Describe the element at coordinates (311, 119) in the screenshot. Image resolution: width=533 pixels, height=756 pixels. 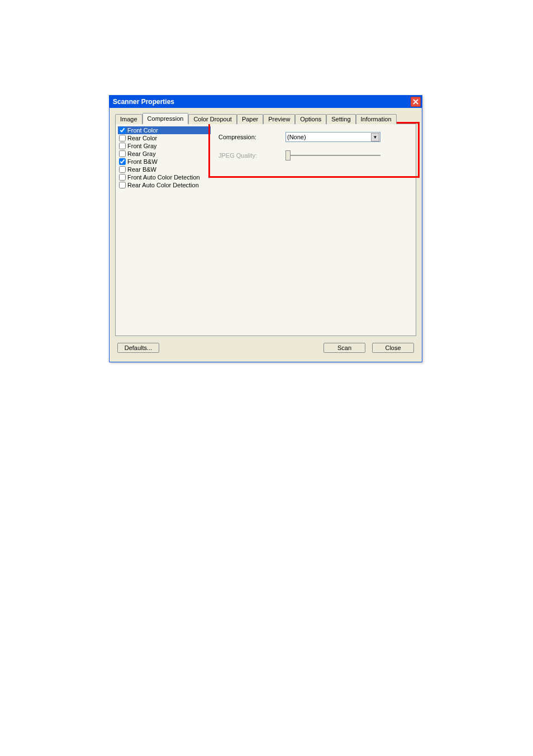
I see `tab-options: Options` at that location.